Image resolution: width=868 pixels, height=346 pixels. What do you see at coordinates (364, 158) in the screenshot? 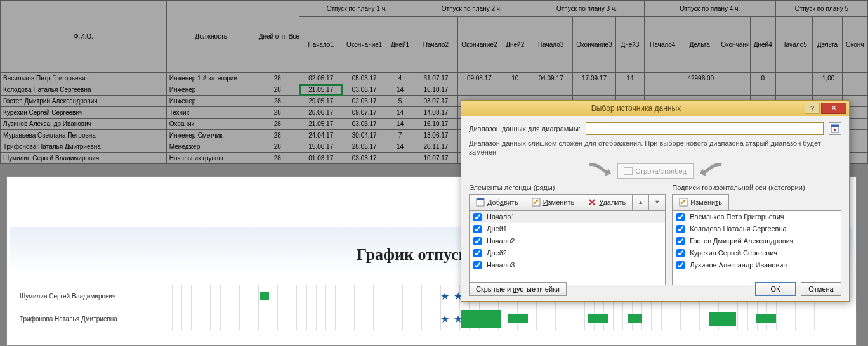
I see `table-cell: 03.03.17` at bounding box center [364, 158].